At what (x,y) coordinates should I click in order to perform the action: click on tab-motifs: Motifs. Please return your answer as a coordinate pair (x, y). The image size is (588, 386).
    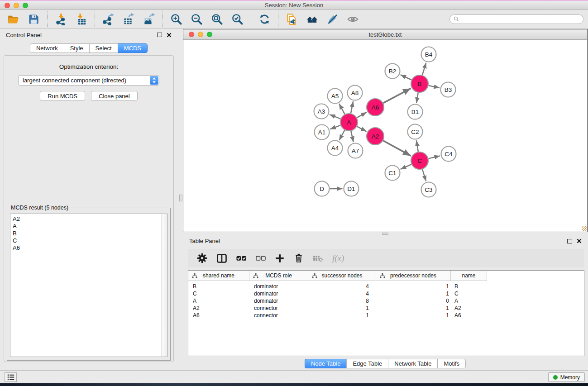
    Looking at the image, I should click on (452, 364).